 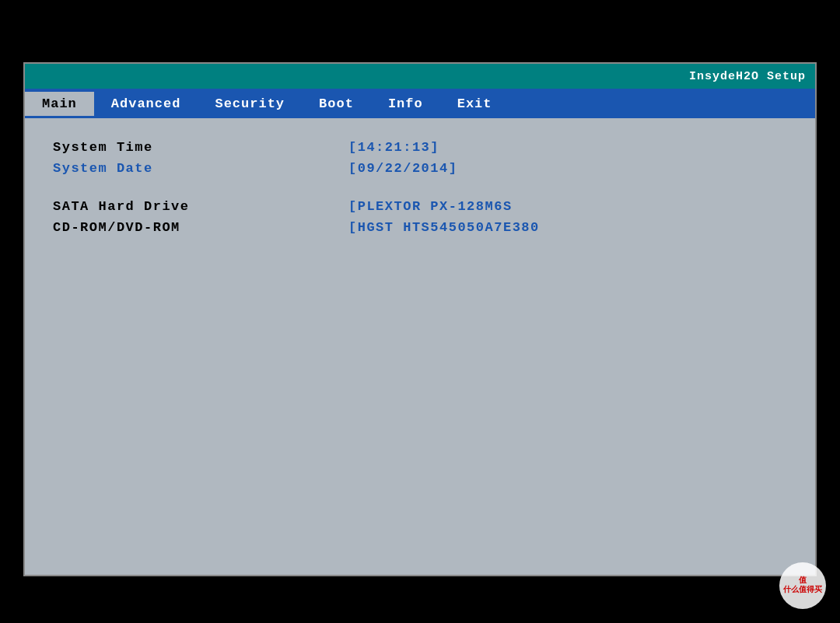 What do you see at coordinates (59, 104) in the screenshot?
I see `menu-item-main: Main` at bounding box center [59, 104].